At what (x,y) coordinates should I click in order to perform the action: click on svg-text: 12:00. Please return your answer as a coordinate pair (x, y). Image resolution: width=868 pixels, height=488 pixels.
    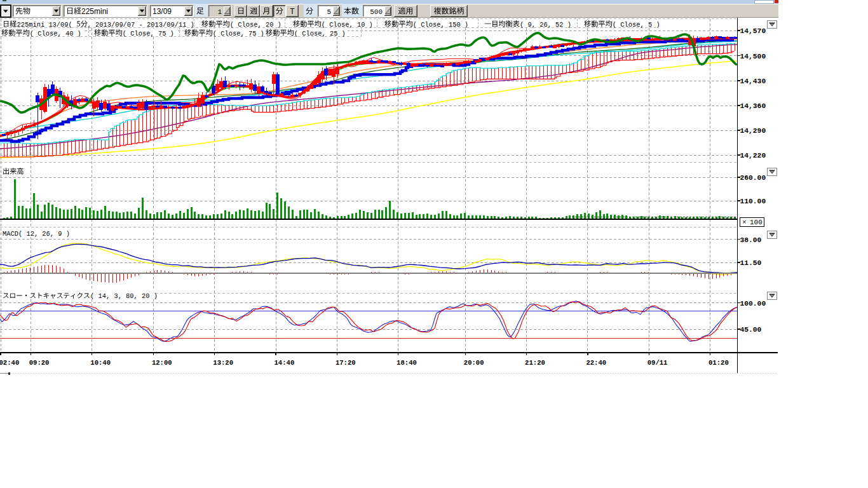
    Looking at the image, I should click on (162, 363).